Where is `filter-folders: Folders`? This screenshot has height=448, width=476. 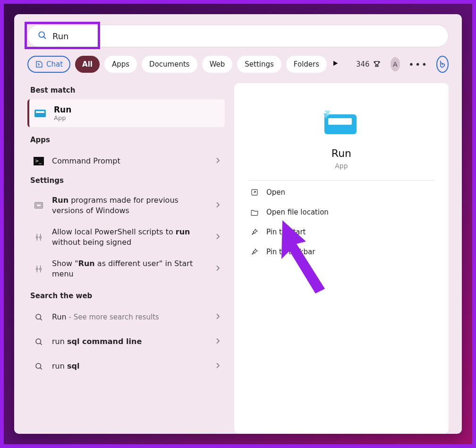 filter-folders: Folders is located at coordinates (306, 64).